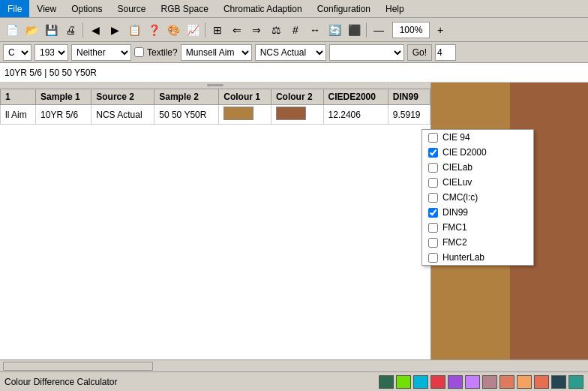  What do you see at coordinates (434, 243) in the screenshot?
I see `checkbox-fmc2` at bounding box center [434, 243].